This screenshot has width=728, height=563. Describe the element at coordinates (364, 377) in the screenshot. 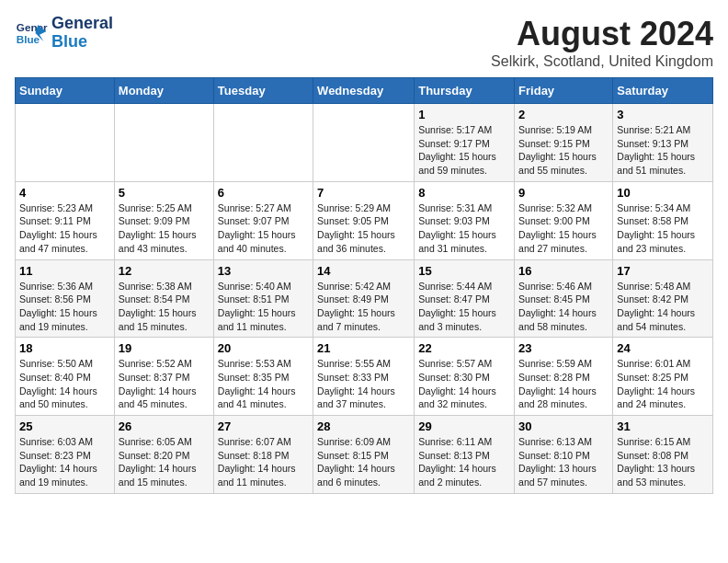

I see `calendar-cell: 21Sunrise: 5:55 AM Sunset: 8:33 PM Dayli…` at that location.